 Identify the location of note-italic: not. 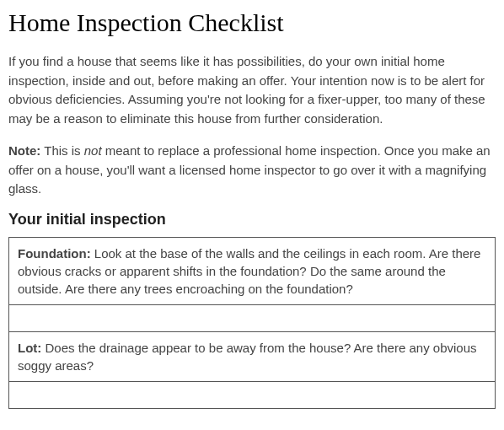
(93, 150).